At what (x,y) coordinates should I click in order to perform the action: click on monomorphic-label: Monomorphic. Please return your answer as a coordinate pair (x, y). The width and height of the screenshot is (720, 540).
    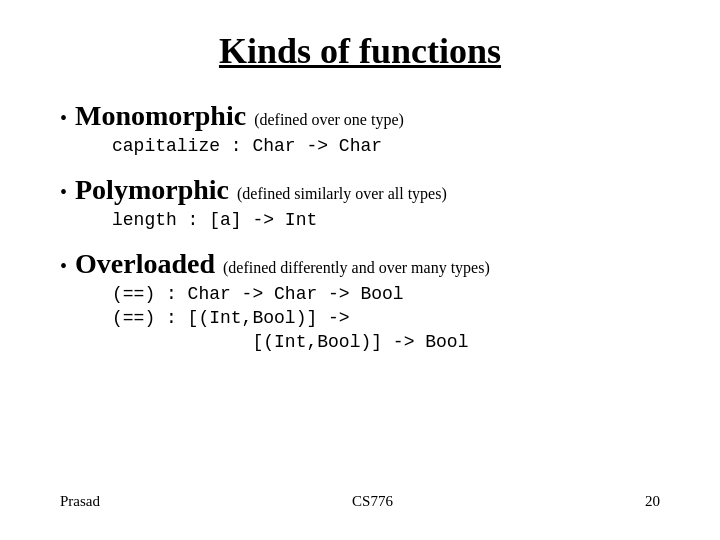
    Looking at the image, I should click on (160, 116).